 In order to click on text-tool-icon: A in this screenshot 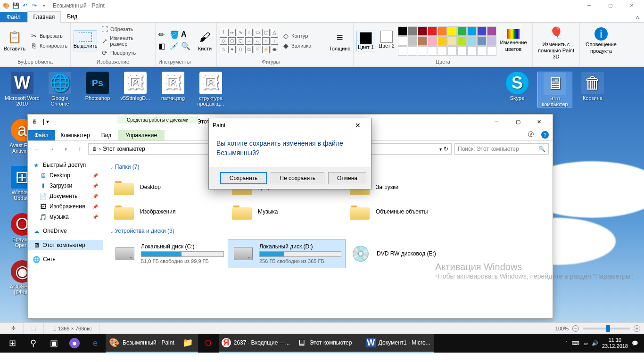, I will do `click(186, 35)`.